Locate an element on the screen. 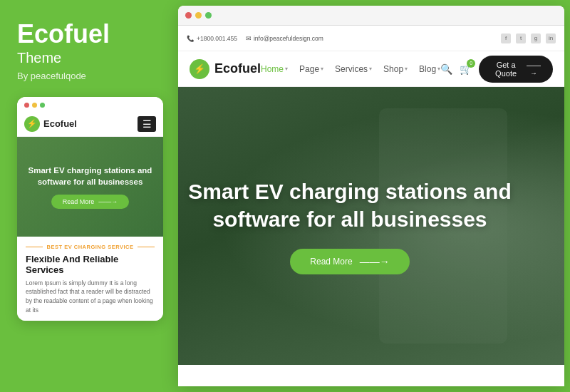 Image resolution: width=570 pixels, height=392 pixels. mobile-logo-text: Ecofuel is located at coordinates (60, 124).